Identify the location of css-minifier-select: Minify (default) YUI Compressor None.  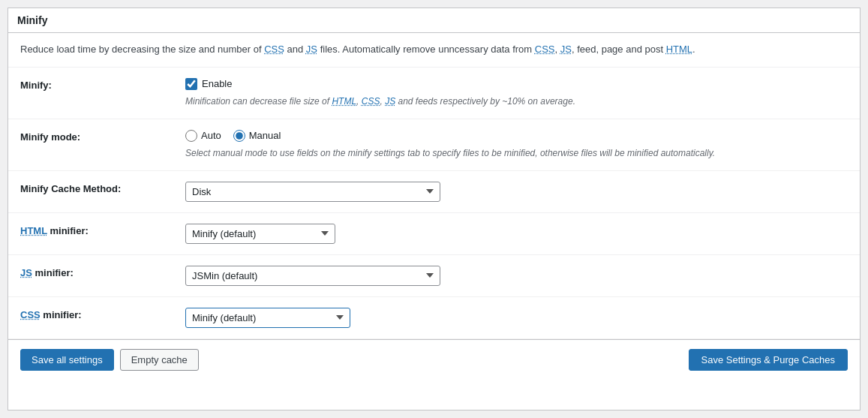
(268, 318).